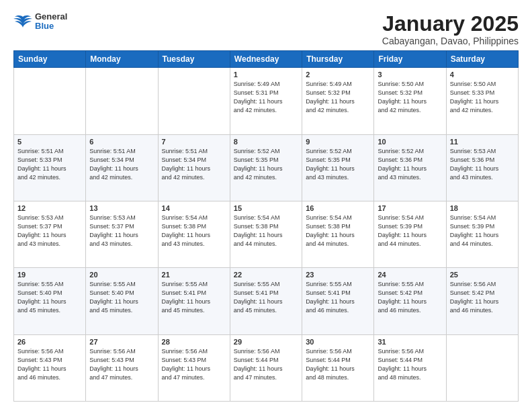 The height and width of the screenshot is (411, 532). What do you see at coordinates (410, 75) in the screenshot?
I see `day-number: 3` at bounding box center [410, 75].